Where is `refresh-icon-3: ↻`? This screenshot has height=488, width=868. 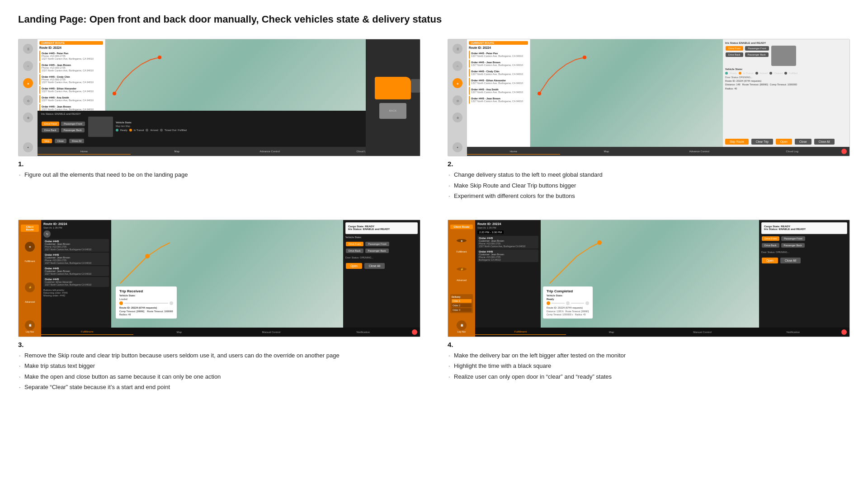 refresh-icon-3: ↻ is located at coordinates (47, 234).